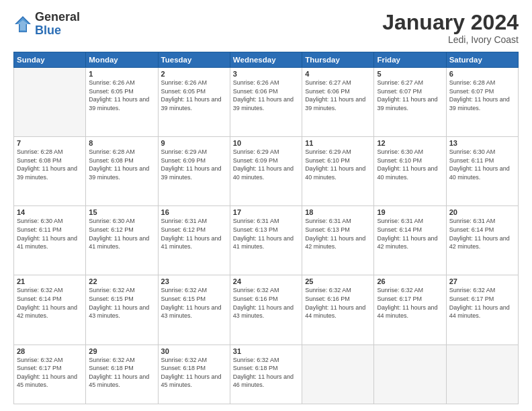 This screenshot has height=411, width=532. Describe the element at coordinates (266, 351) in the screenshot. I see `day-number: 31` at that location.